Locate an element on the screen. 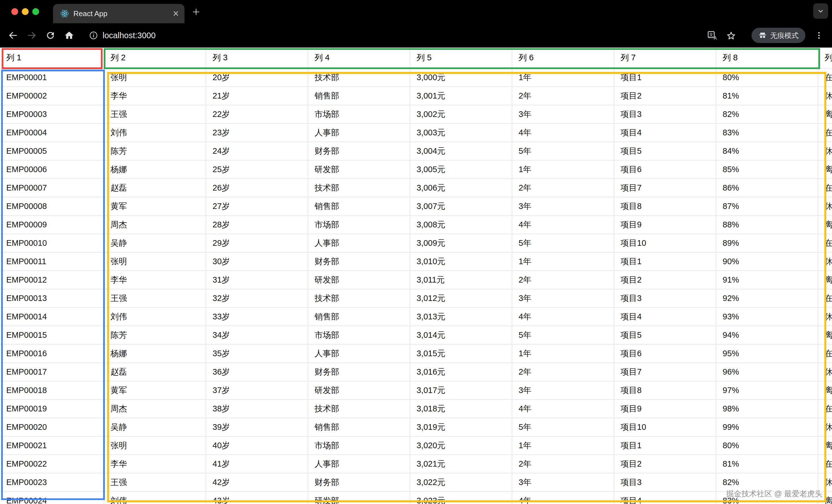 Image resolution: width=832 pixels, height=504 pixels. table-cell: 市场部 is located at coordinates (359, 225).